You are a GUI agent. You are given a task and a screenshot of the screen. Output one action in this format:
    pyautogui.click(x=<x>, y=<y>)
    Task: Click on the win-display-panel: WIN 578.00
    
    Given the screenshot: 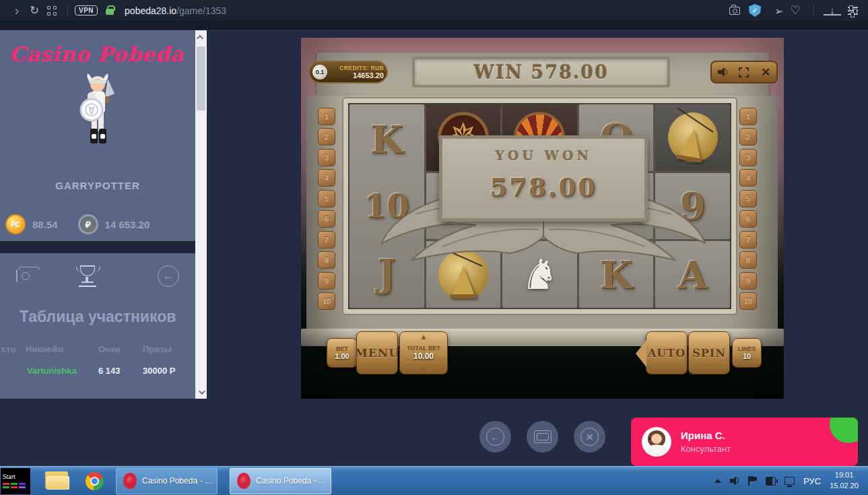 What is the action you would take?
    pyautogui.click(x=541, y=72)
    